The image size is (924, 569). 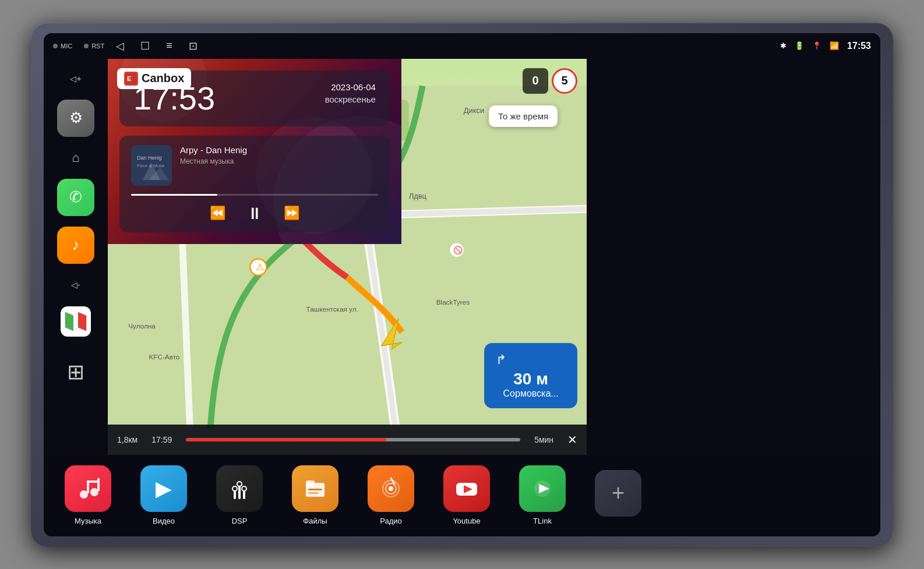 What do you see at coordinates (127, 440) in the screenshot?
I see `map-distance-total: 1,8км` at bounding box center [127, 440].